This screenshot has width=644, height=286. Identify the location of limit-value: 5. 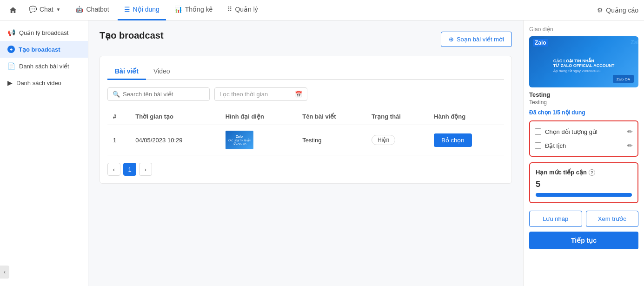
(584, 184).